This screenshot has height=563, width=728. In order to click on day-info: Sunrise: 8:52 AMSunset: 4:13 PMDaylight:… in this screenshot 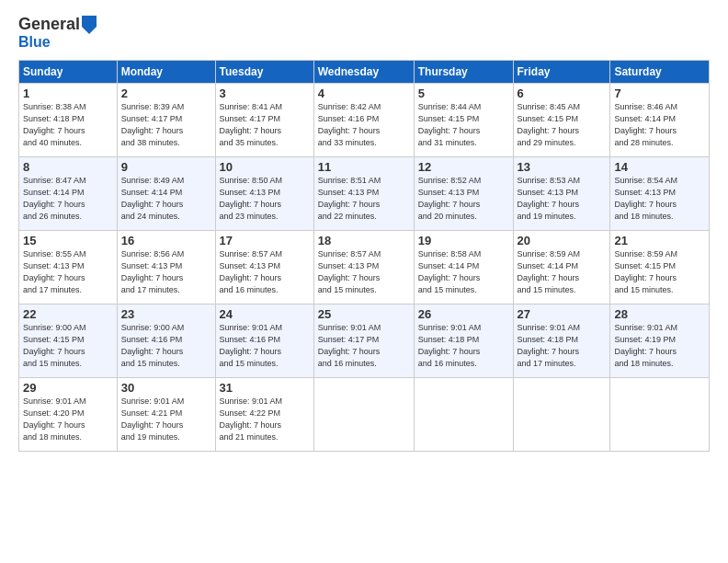, I will do `click(463, 199)`.